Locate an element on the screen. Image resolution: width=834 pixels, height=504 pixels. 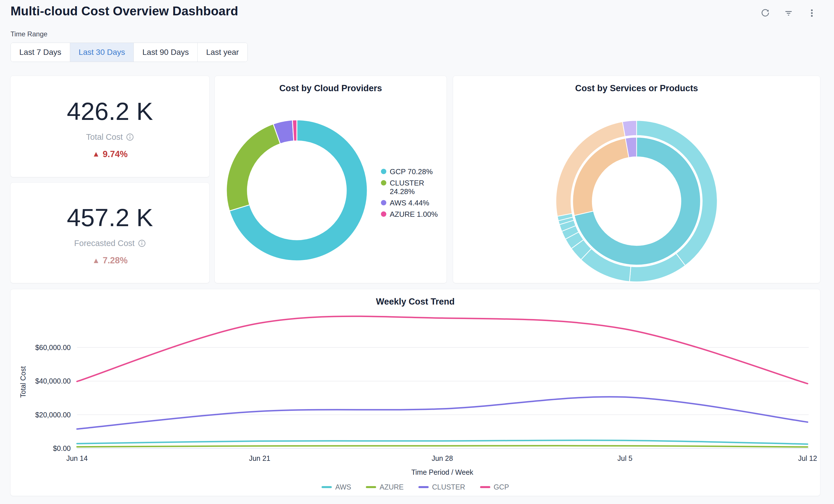
donut-legend: GCP 70.28%CLUSTER 24.28%AWS 4.44%AZURE 1… is located at coordinates (412, 194).